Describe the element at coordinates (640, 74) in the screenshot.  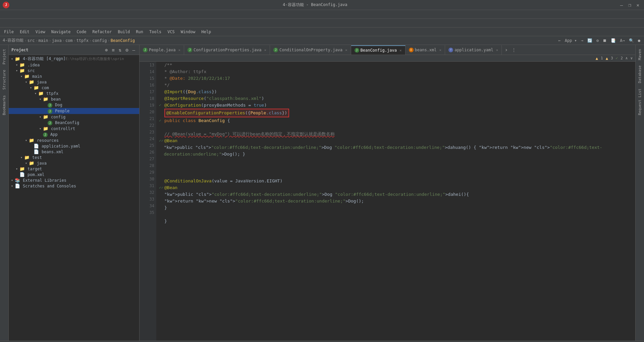
I see `database-tab: Database` at that location.